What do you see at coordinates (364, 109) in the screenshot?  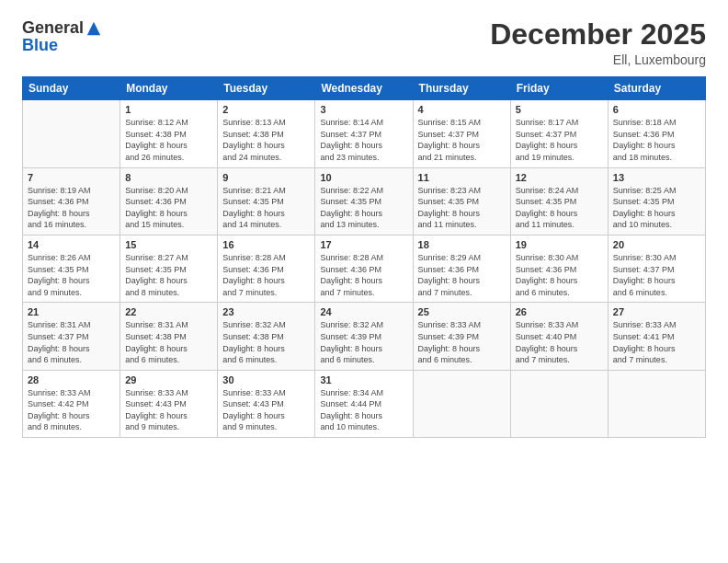 I see `day-number: 3` at bounding box center [364, 109].